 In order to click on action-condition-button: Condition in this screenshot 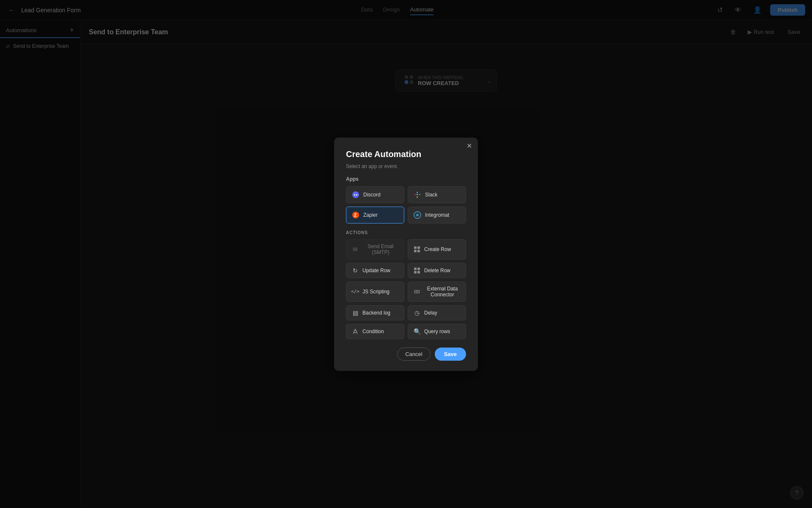, I will do `click(375, 331)`.